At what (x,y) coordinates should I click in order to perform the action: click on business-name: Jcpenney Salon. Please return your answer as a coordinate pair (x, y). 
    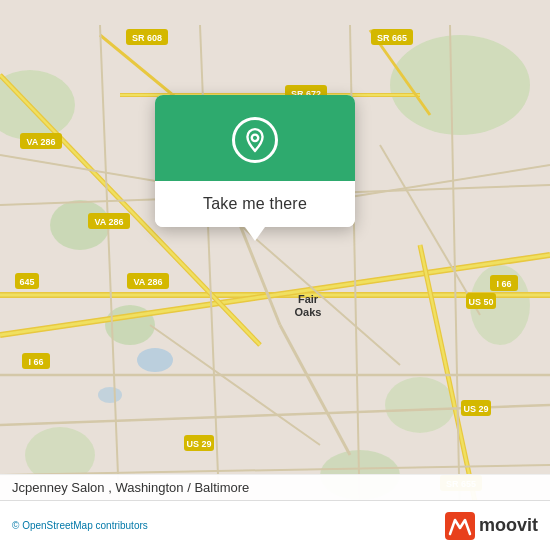
    Looking at the image, I should click on (58, 488).